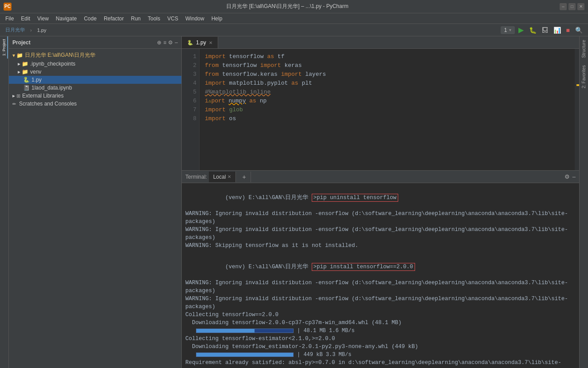 The image size is (588, 368). What do you see at coordinates (380, 323) in the screenshot?
I see `terminal-line-9: Downloading tensorflow-2.0.0-cp37-cp37m-…` at bounding box center [380, 323].